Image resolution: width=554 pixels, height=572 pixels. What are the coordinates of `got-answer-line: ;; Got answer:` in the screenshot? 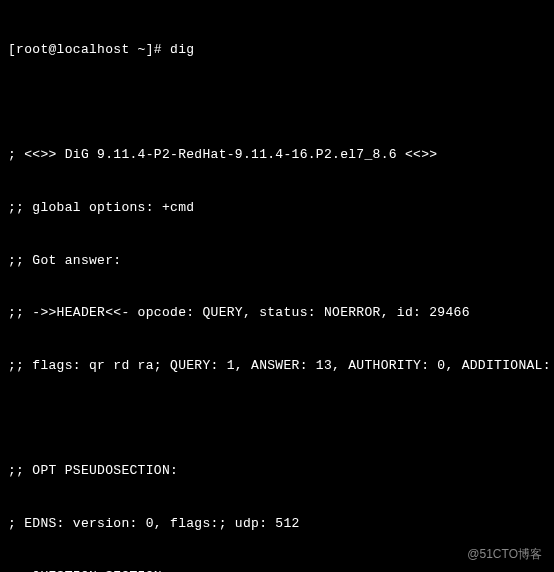 It's located at (277, 261).